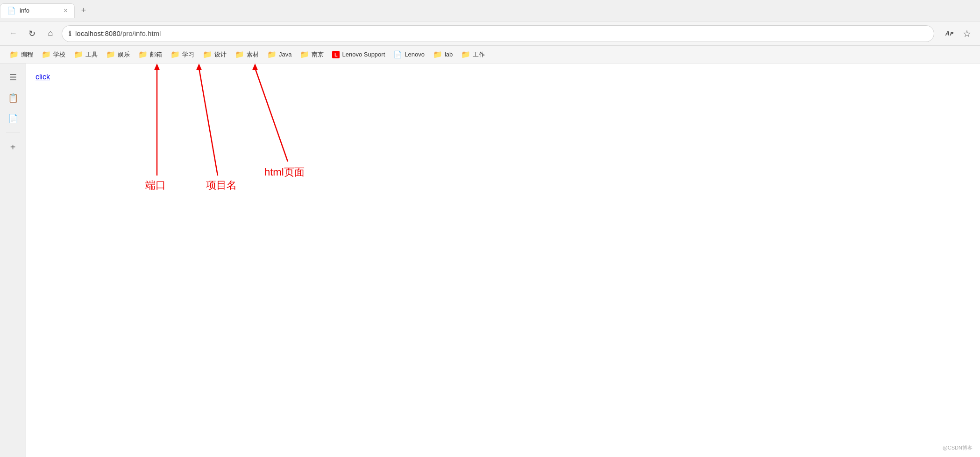 This screenshot has width=980, height=457. Describe the element at coordinates (949, 34) in the screenshot. I see `read-aloud-button: Aᴘ` at that location.